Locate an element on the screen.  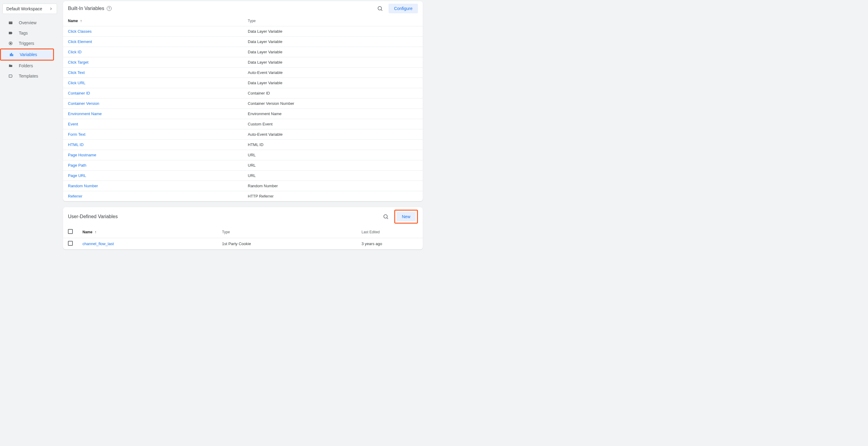
variable-type: Container Version Number is located at coordinates (333, 104).